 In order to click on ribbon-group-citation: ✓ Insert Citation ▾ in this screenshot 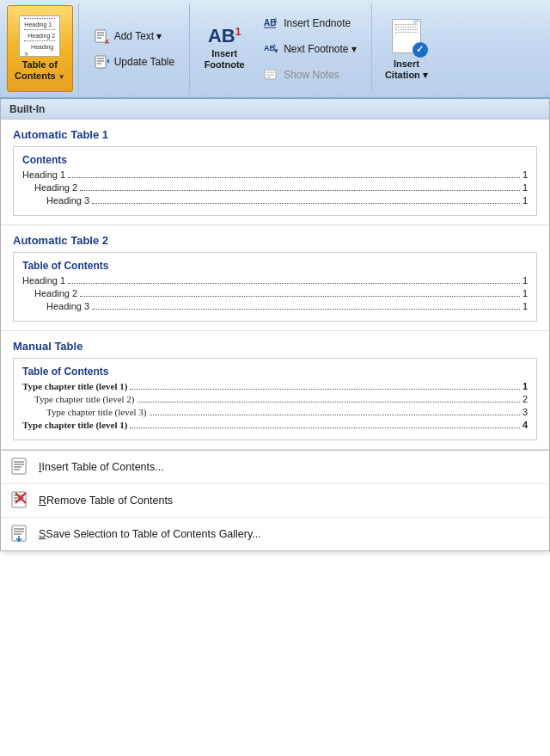, I will do `click(406, 48)`.